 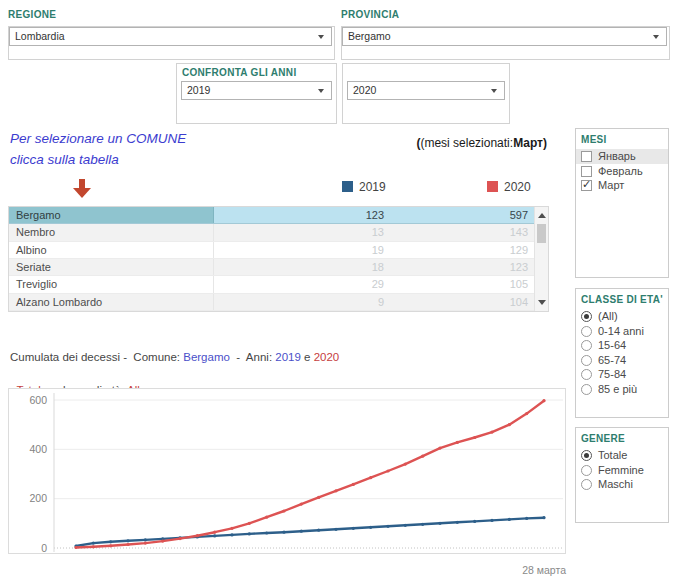 I want to click on value-2020-cell: 597, so click(x=463, y=215).